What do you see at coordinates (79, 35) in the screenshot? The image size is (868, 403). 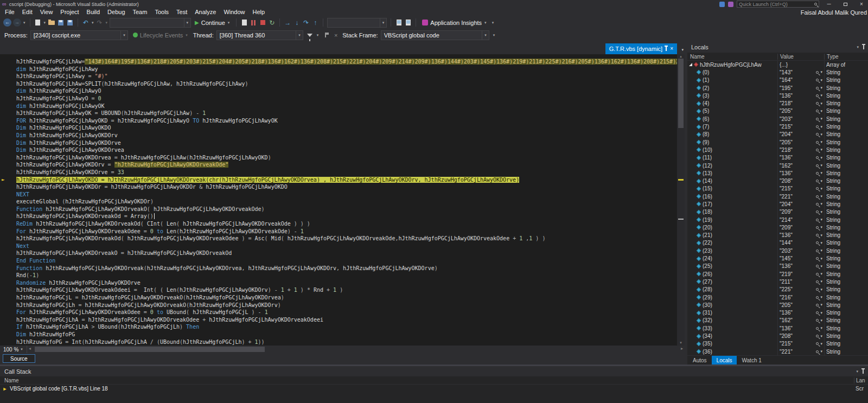 I see `process-combo: [2340] cscript.exe ▾` at bounding box center [79, 35].